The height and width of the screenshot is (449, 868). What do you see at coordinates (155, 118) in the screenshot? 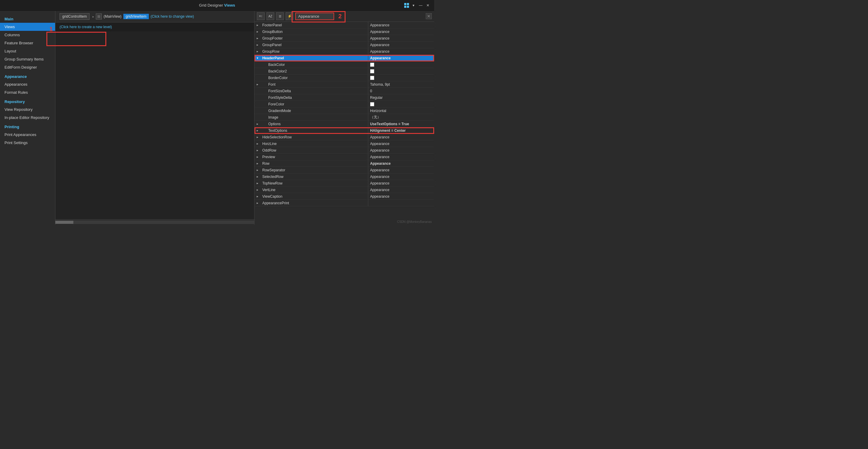
I see `center-panel: gridControlItem ▸ ⊞ (MainView) gridViewI…` at bounding box center [155, 118].